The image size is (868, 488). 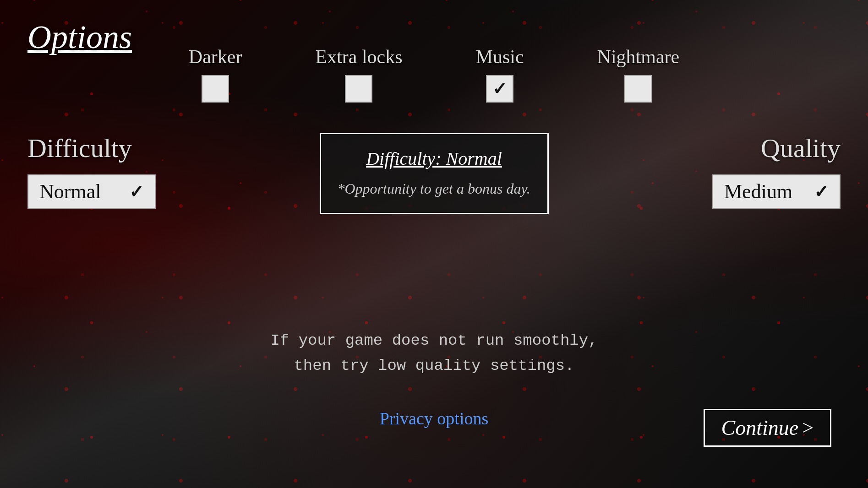 What do you see at coordinates (215, 74) in the screenshot?
I see `darker-option: Darker` at bounding box center [215, 74].